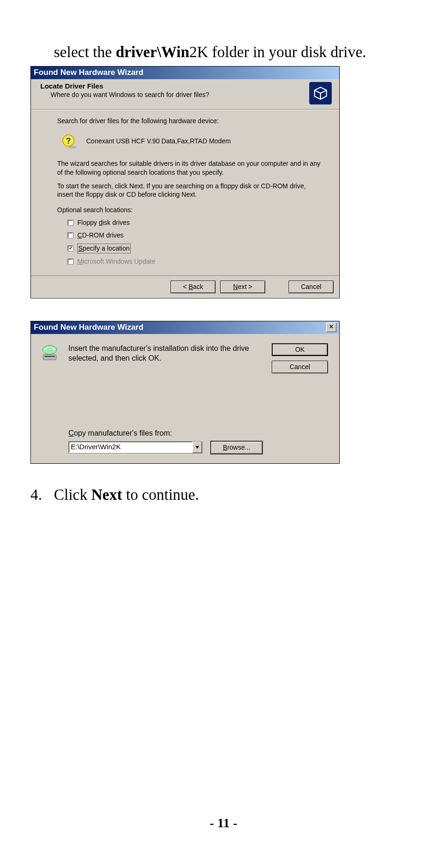 This screenshot has width=447, height=868. I want to click on dropdown-button, so click(197, 447).